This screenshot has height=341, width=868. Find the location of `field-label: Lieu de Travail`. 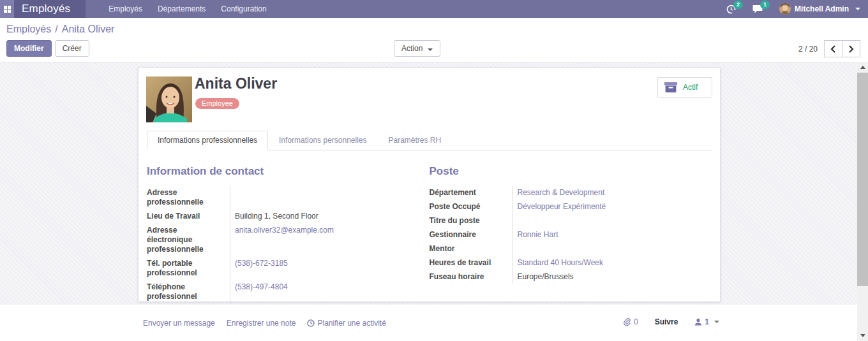

field-label: Lieu de Travail is located at coordinates (189, 217).